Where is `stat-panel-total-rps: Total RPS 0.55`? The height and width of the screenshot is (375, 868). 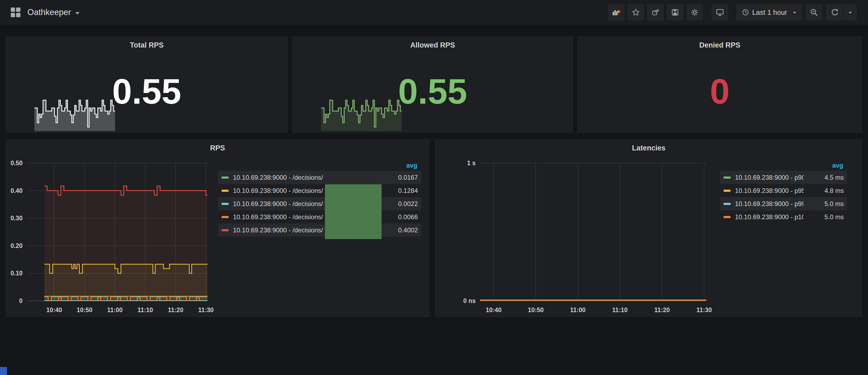
stat-panel-total-rps: Total RPS 0.55 is located at coordinates (147, 85).